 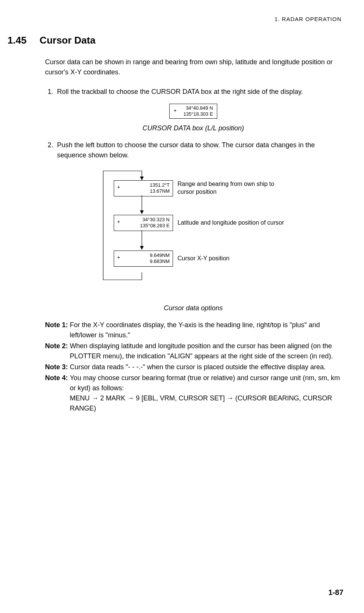 I want to click on figure-2-caption: Cursor data options, so click(x=193, y=308).